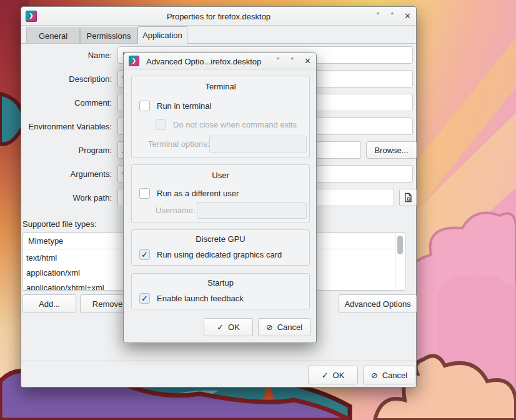  I want to click on description-label: Description:, so click(90, 79).